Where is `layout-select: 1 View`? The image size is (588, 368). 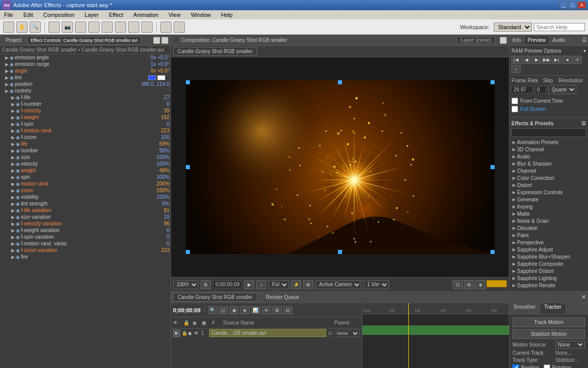 layout-select: 1 View is located at coordinates (376, 285).